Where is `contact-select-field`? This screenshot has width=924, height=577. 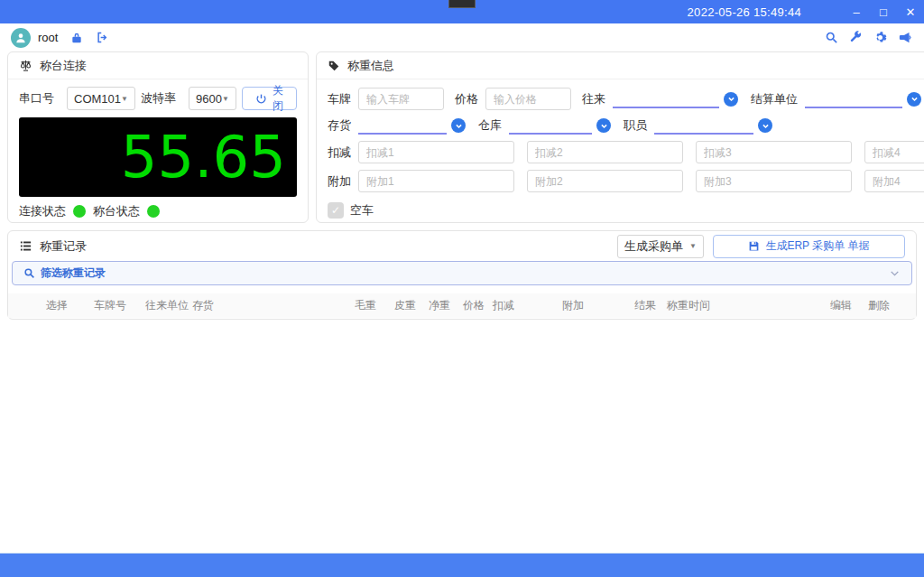 contact-select-field is located at coordinates (666, 99).